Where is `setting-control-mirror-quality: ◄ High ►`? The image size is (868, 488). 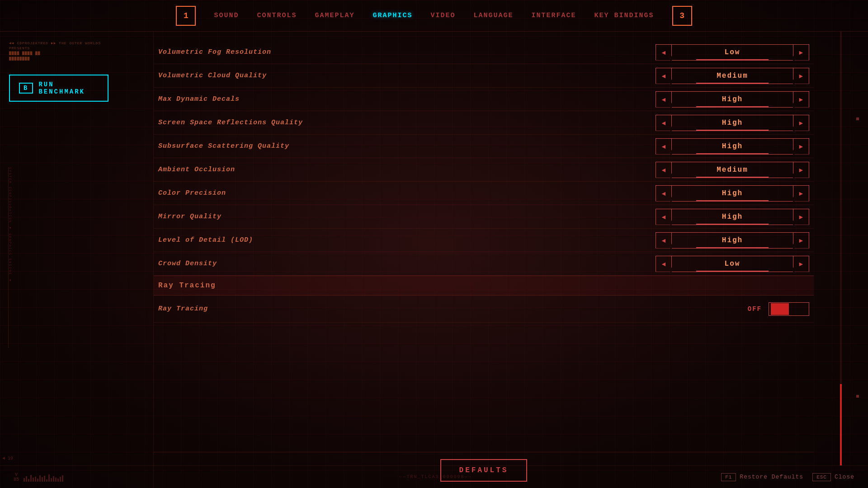
setting-control-mirror-quality: ◄ High ► is located at coordinates (732, 217).